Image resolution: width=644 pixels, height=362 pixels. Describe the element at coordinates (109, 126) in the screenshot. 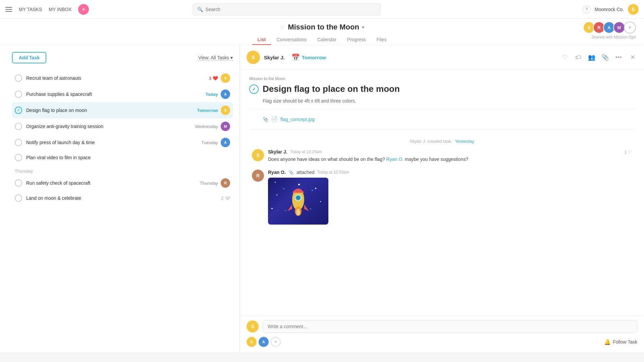

I see `task-name-4: Organize anti-gravity training session` at that location.